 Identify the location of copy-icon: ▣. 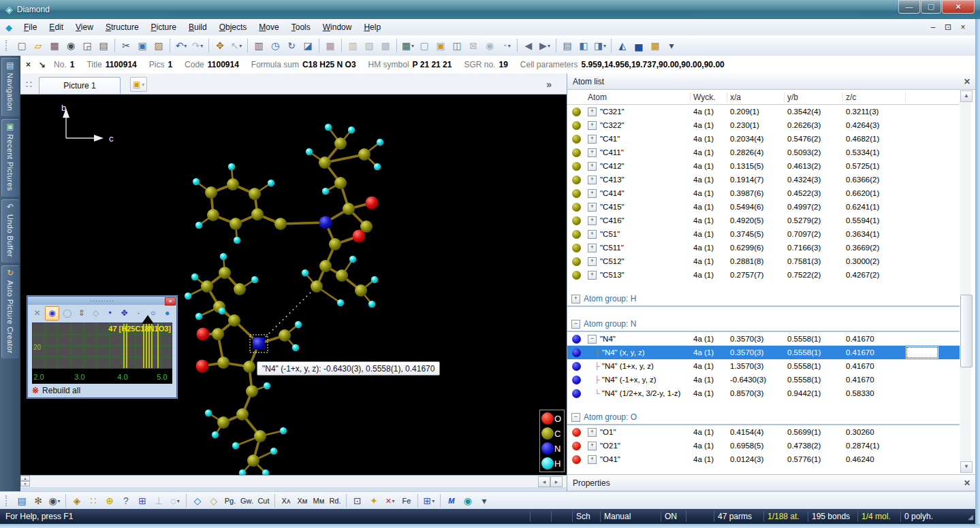
(142, 46).